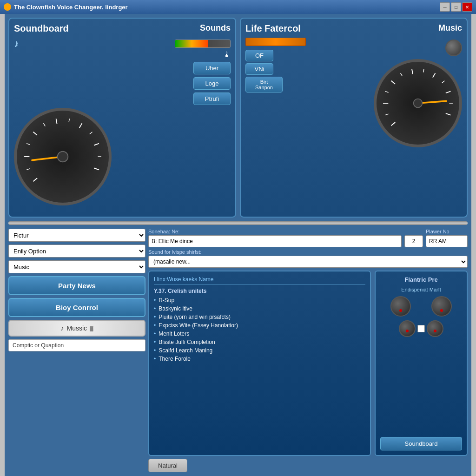  I want to click on list-item-text: Scalfd Learch Maning, so click(185, 350).